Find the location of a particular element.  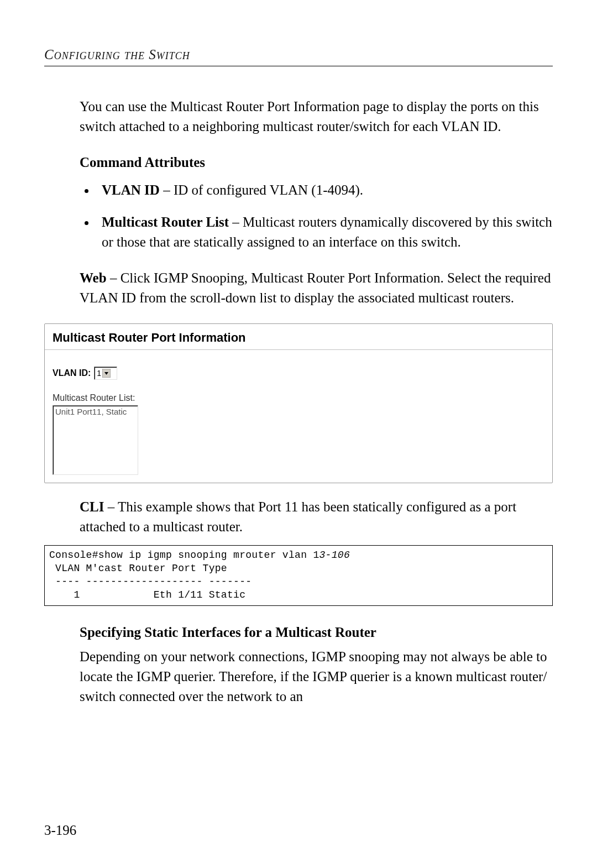

mrlist-item: Unit1 Port11, Static is located at coordinates (95, 411).